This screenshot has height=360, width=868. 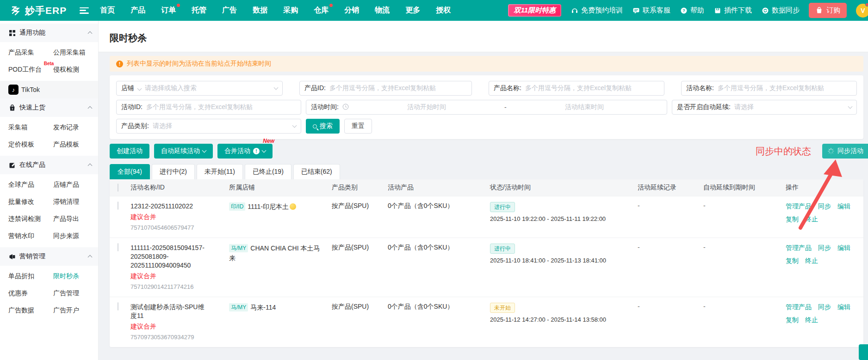 I want to click on sidebar-item-public-collect-box: 公用采集箱, so click(x=69, y=53).